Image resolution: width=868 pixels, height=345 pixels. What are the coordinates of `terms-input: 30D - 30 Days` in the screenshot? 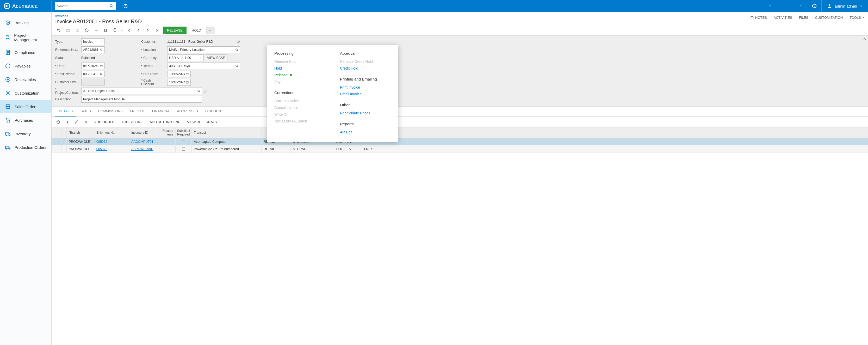 It's located at (204, 66).